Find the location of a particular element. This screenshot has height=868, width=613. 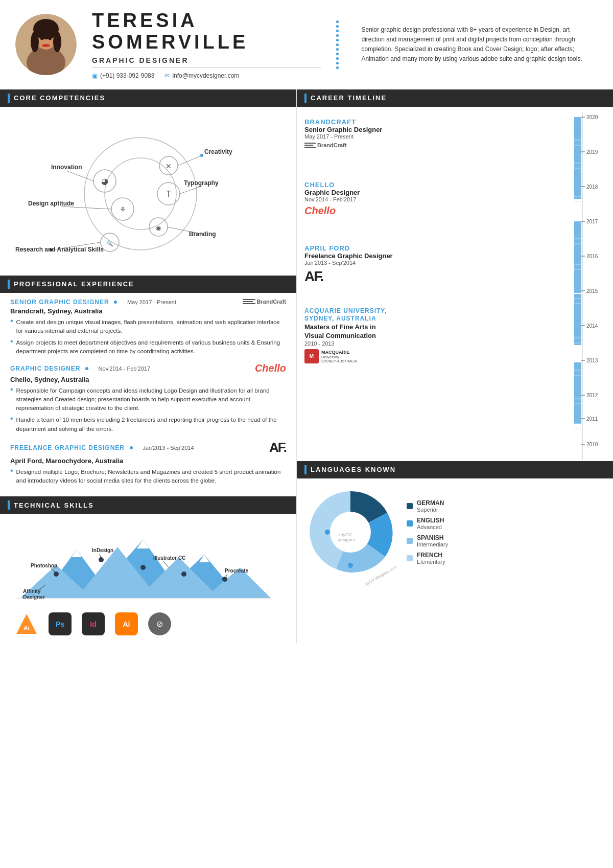

phone-contact: ▣ (+91) 933-092-9083 is located at coordinates (123, 76).